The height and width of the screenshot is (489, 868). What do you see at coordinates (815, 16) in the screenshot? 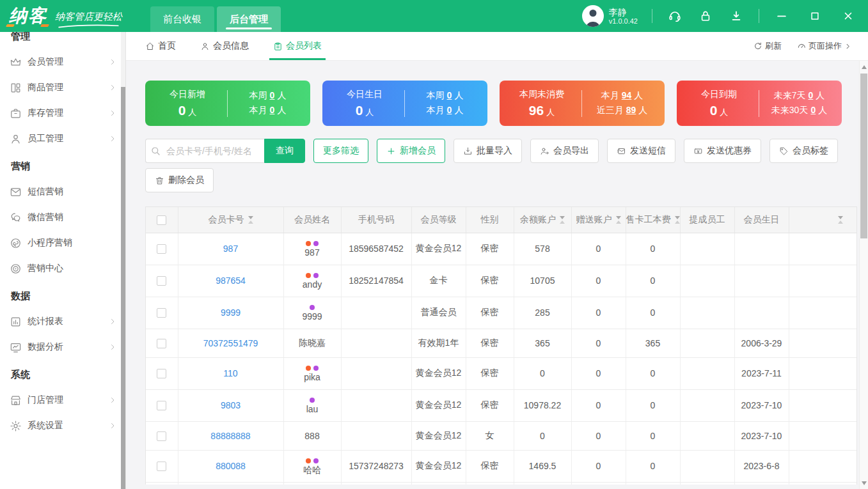
I see `maximize-button` at bounding box center [815, 16].